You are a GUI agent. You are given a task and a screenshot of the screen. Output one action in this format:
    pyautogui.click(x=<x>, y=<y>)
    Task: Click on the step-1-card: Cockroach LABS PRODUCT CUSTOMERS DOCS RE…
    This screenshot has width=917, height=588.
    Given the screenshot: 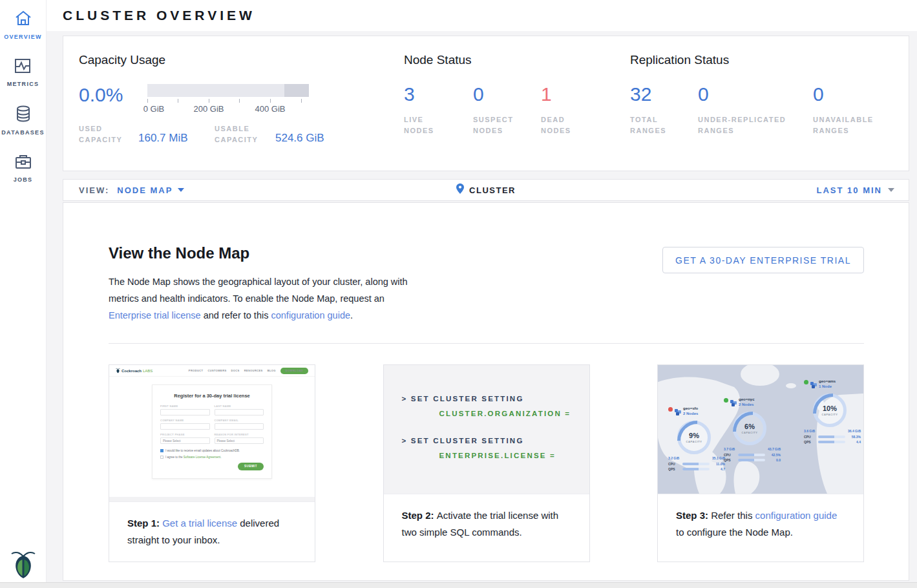 What is the action you would take?
    pyautogui.click(x=212, y=463)
    